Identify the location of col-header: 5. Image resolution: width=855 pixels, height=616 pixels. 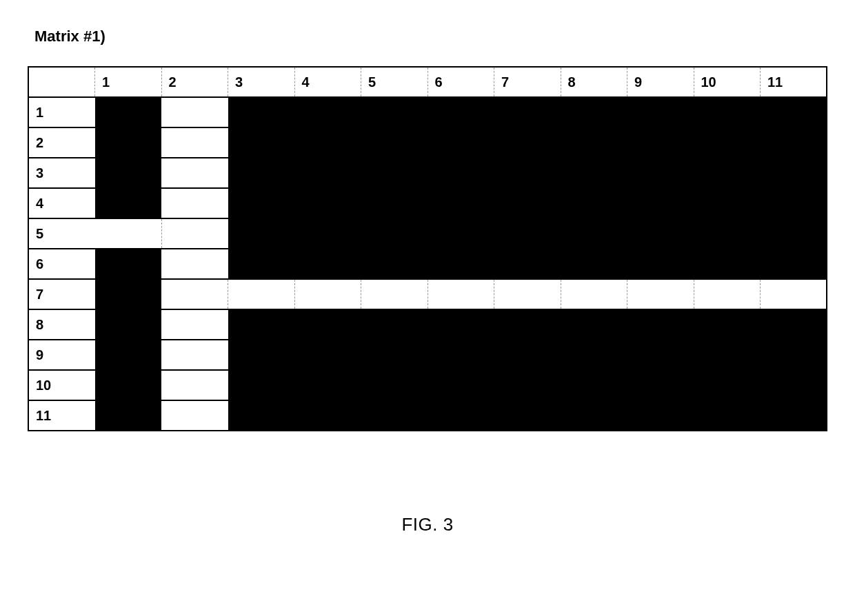
(394, 82).